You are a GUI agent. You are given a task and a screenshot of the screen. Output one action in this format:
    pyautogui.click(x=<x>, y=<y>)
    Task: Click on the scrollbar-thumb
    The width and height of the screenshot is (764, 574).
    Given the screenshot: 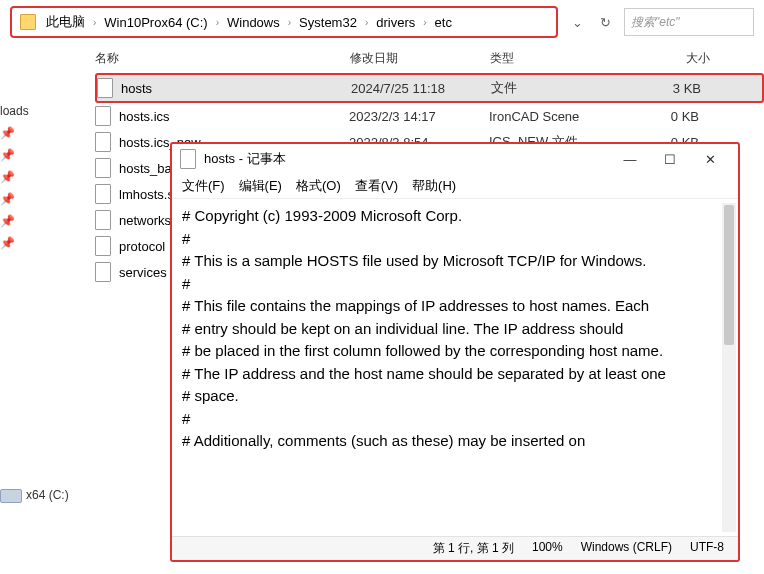 What is the action you would take?
    pyautogui.click(x=729, y=275)
    